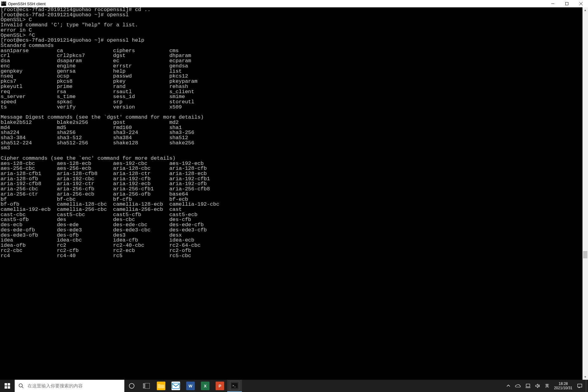 This screenshot has width=588, height=392. What do you see at coordinates (294, 386) in the screenshot?
I see `taskbar: 在这里输入你要搜索的内容 W X P >_ 英` at bounding box center [294, 386].